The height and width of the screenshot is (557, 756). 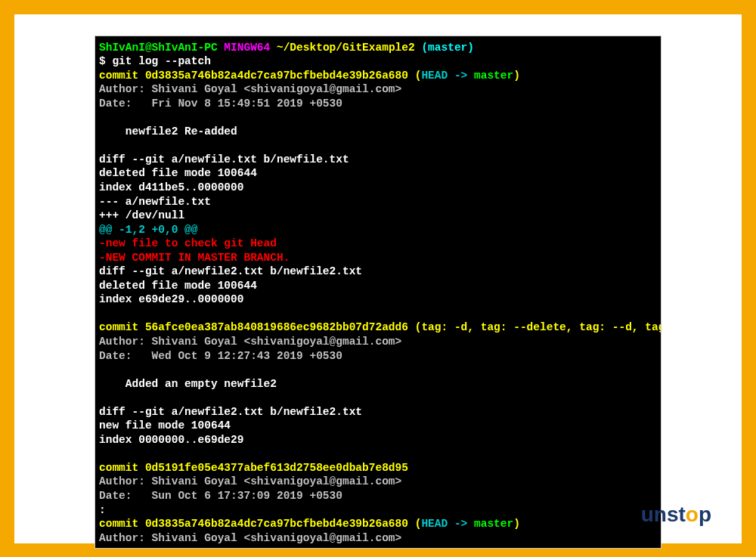 What do you see at coordinates (254, 524) in the screenshot?
I see `commit4-hash: commit 0d3835a746b82a4dc7ca97bcfbebd4e39…` at bounding box center [254, 524].